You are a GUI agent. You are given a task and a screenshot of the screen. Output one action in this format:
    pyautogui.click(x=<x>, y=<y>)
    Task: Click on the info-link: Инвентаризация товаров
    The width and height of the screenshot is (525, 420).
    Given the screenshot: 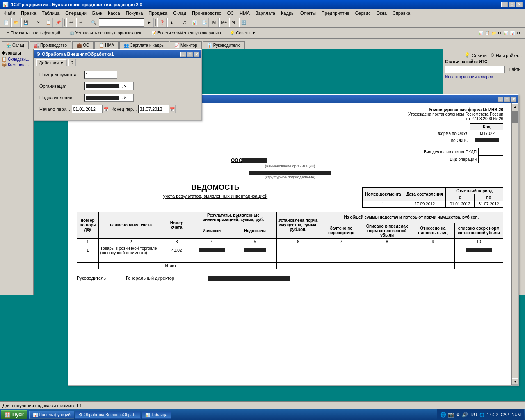 What is the action you would take?
    pyautogui.click(x=484, y=77)
    